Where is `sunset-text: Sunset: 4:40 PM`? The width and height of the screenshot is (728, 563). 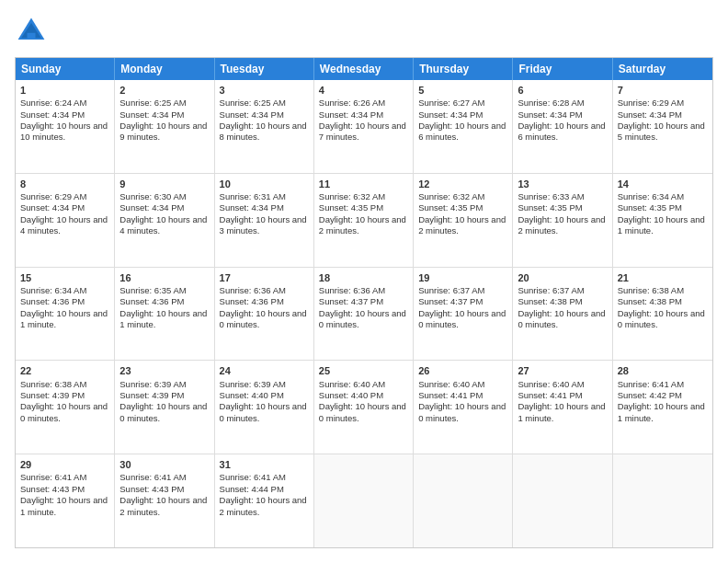 sunset-text: Sunset: 4:40 PM is located at coordinates (351, 396).